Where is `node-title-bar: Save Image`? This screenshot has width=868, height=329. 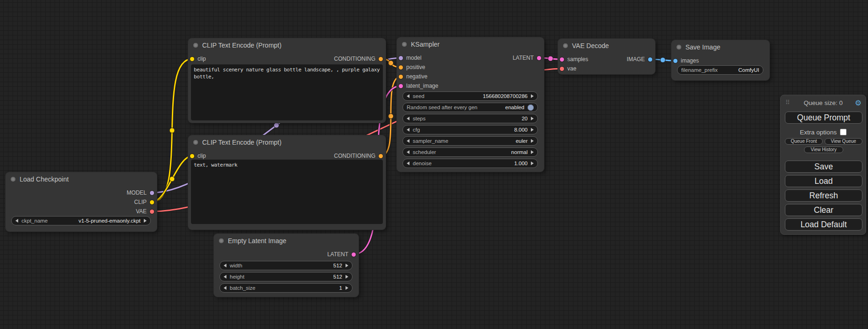 node-title-bar: Save Image is located at coordinates (720, 47).